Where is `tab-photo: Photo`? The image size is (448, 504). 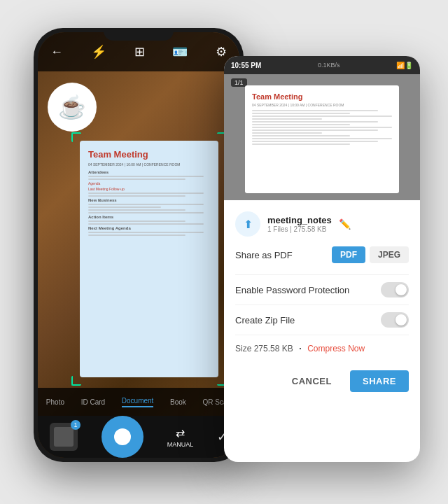
tab-photo: Photo is located at coordinates (55, 402).